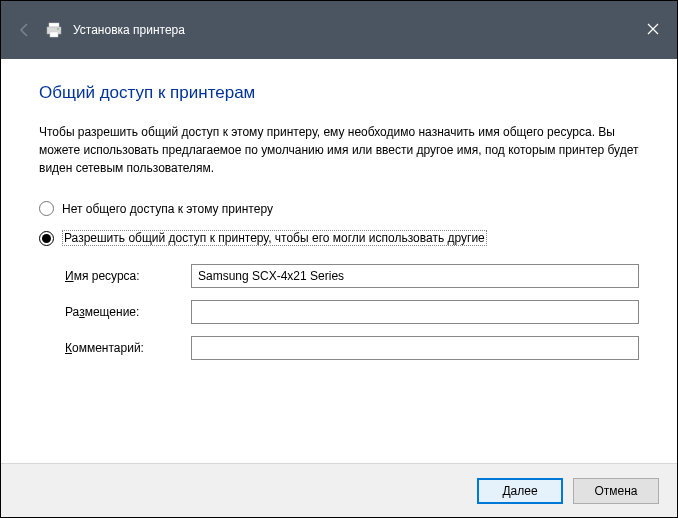  I want to click on close-button, so click(653, 29).